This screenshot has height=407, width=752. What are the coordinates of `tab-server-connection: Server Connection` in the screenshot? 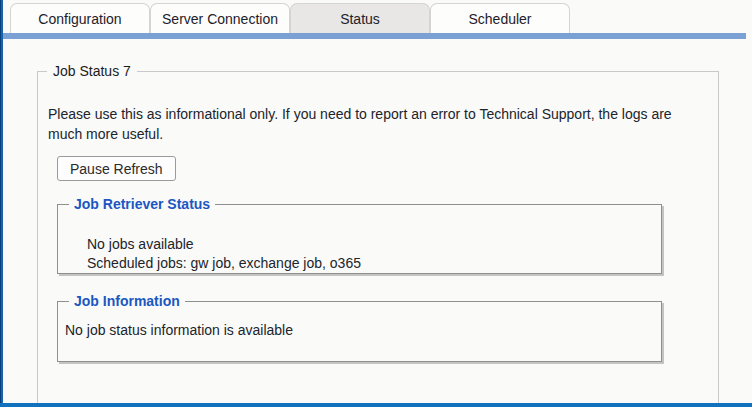 It's located at (220, 18).